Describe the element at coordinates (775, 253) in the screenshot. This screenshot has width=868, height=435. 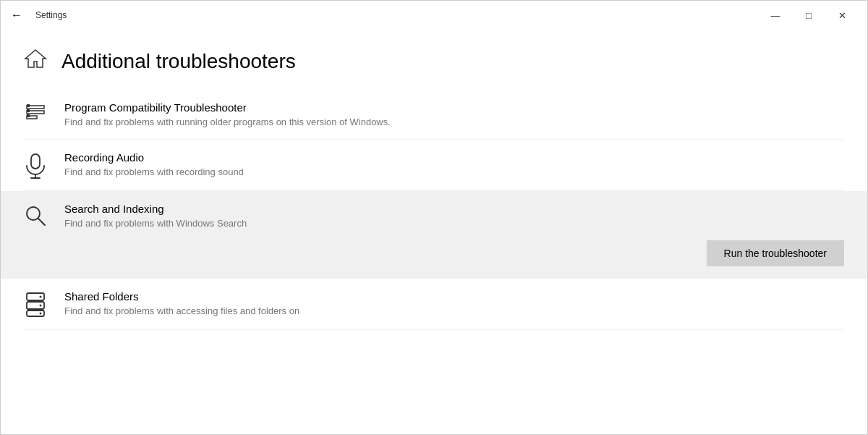
I see `run-troubleshooter-button: Run the troubleshooter` at that location.